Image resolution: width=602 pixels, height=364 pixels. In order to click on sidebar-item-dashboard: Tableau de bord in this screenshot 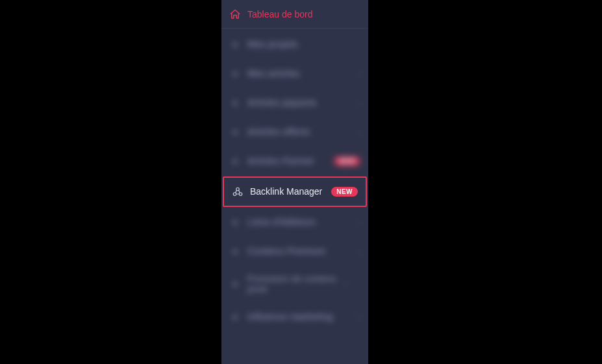, I will do `click(295, 14)`.